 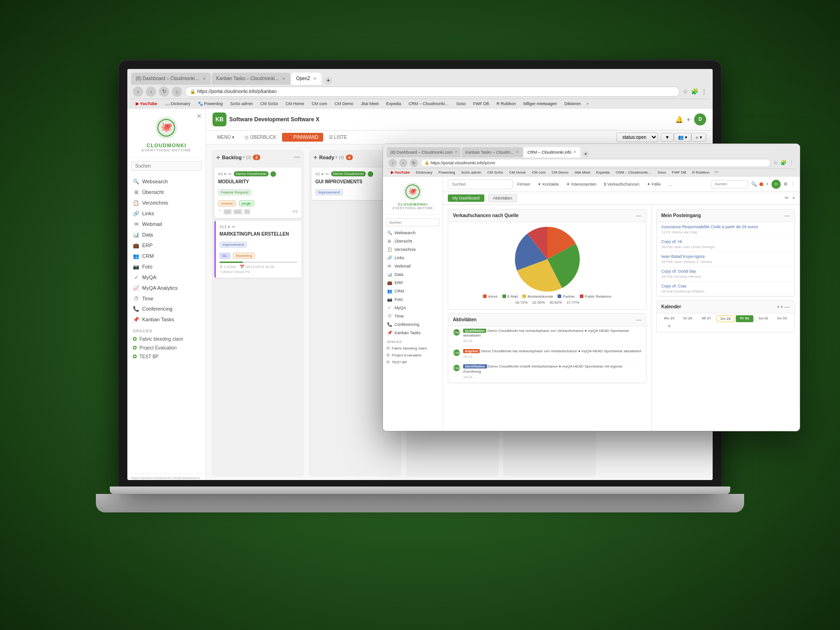 I want to click on activities-menu: —, so click(x=639, y=320).